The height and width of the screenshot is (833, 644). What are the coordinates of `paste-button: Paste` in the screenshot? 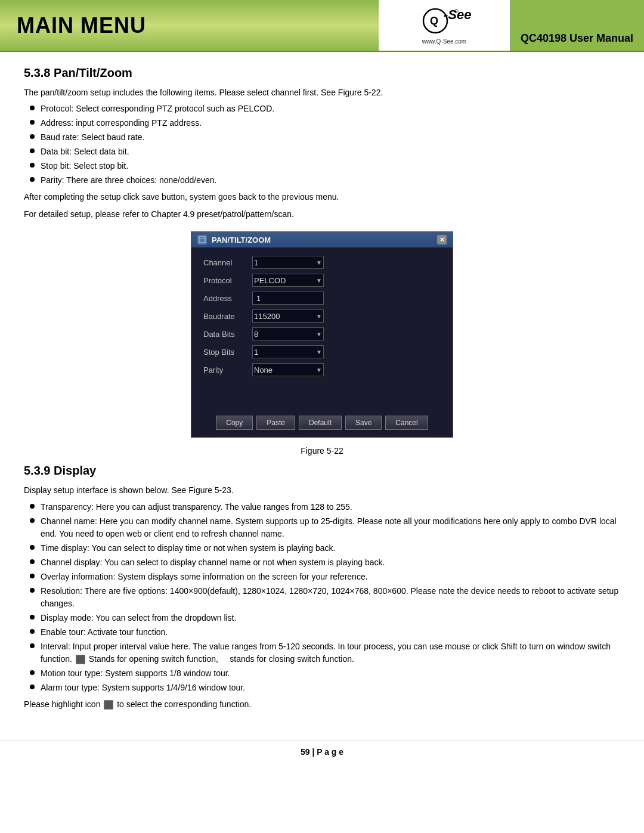 It's located at (275, 423).